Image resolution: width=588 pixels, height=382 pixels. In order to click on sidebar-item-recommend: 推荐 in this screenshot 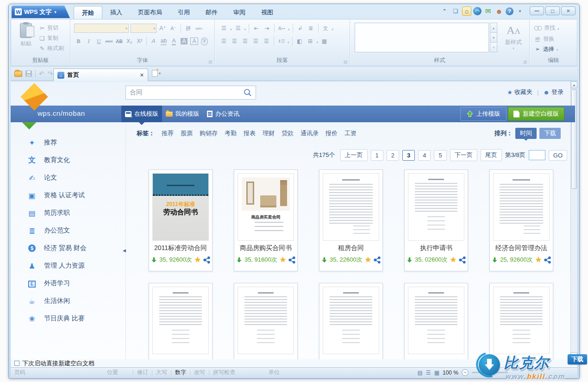, I will do `click(72, 143)`.